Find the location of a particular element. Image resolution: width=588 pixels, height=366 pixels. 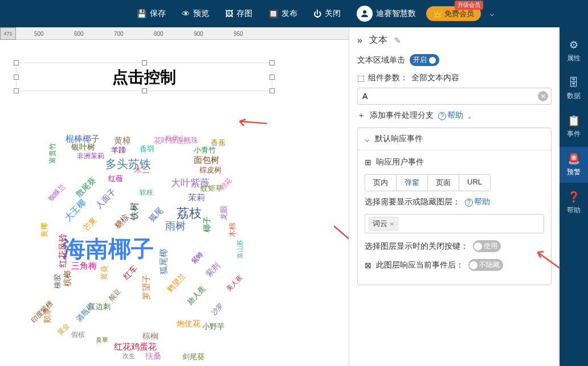

wordcloud-word: 江边刺 is located at coordinates (99, 307).